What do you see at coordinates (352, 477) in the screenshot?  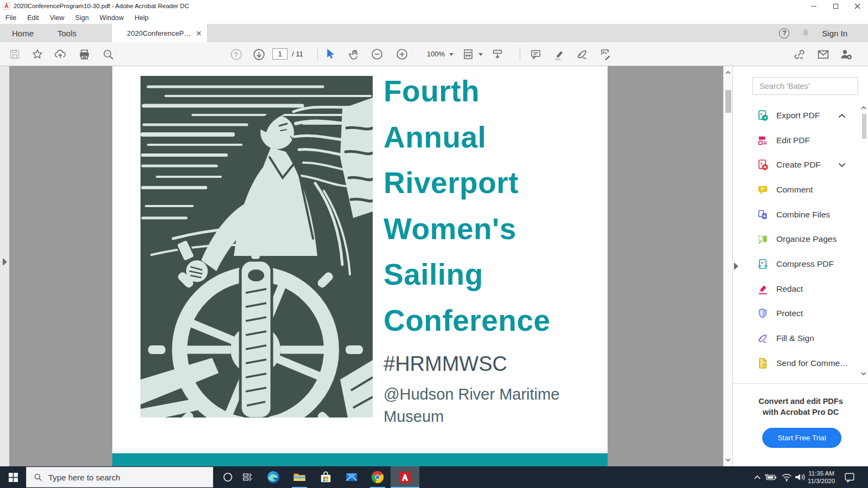 I see `mail-button` at bounding box center [352, 477].